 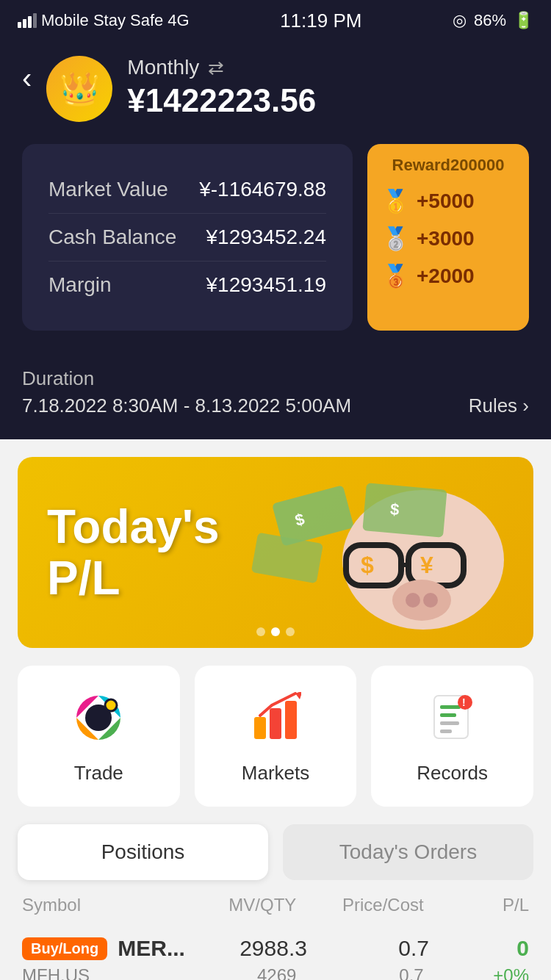 What do you see at coordinates (490, 21) in the screenshot?
I see `battery-percent: 86%` at bounding box center [490, 21].